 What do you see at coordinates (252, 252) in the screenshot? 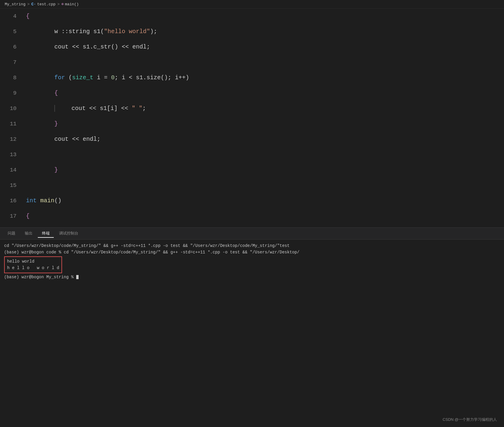
I see `terminal-line-2: (base) wzr@bogon code % cd "/Users/wzr/D…` at bounding box center [252, 252].